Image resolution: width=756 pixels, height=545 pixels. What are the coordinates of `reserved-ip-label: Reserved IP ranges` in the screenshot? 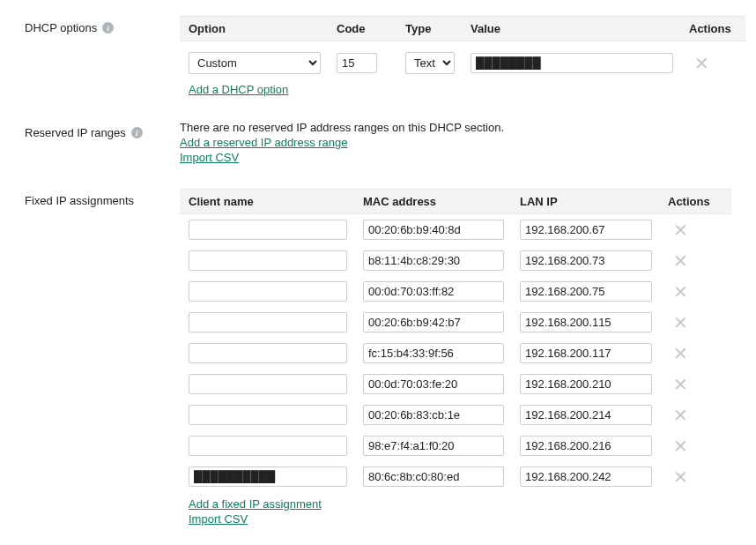 It's located at (76, 132).